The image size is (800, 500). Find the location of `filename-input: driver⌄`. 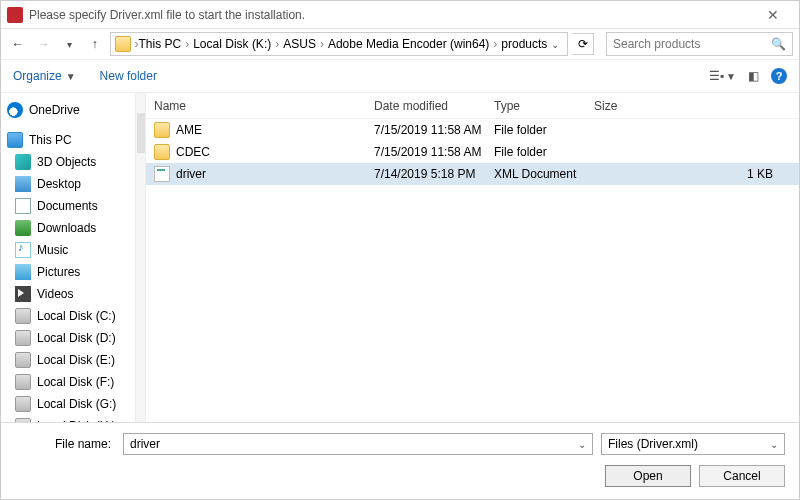

filename-input: driver⌄ is located at coordinates (358, 444).